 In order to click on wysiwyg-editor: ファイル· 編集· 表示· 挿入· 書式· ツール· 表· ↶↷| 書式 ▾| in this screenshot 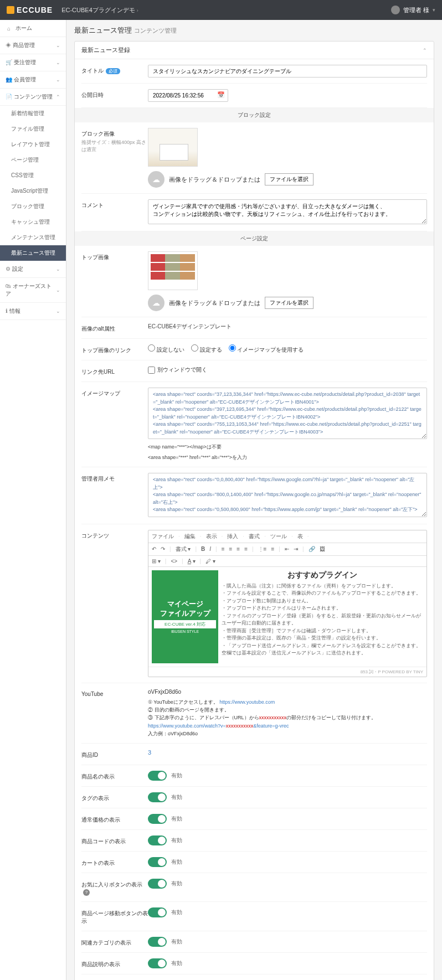, I will do `click(287, 604)`.